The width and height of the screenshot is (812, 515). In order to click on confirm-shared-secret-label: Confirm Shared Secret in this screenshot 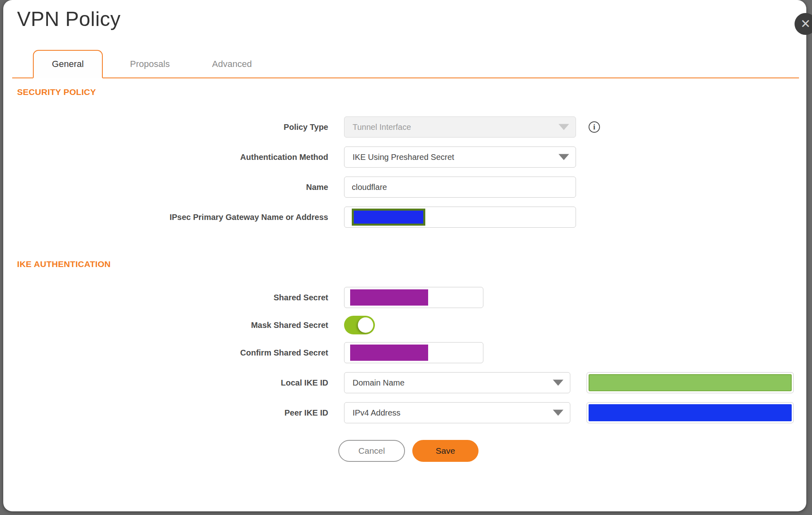, I will do `click(166, 353)`.